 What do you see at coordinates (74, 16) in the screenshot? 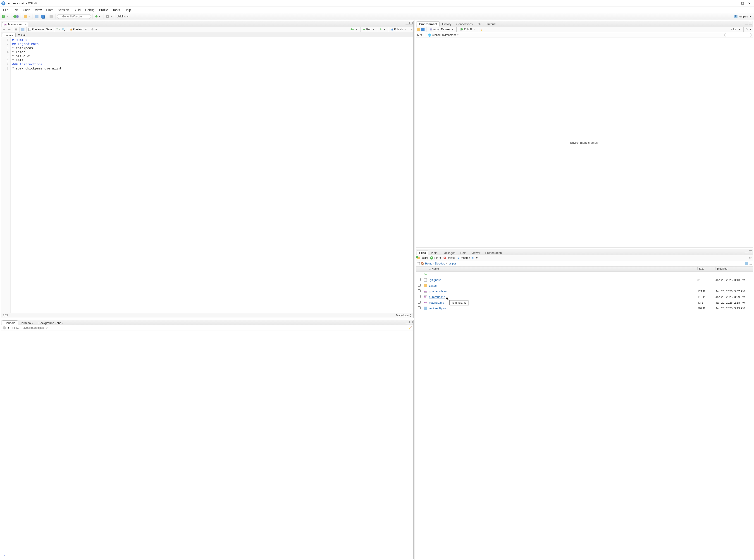
I see `goto-file-input` at bounding box center [74, 16].